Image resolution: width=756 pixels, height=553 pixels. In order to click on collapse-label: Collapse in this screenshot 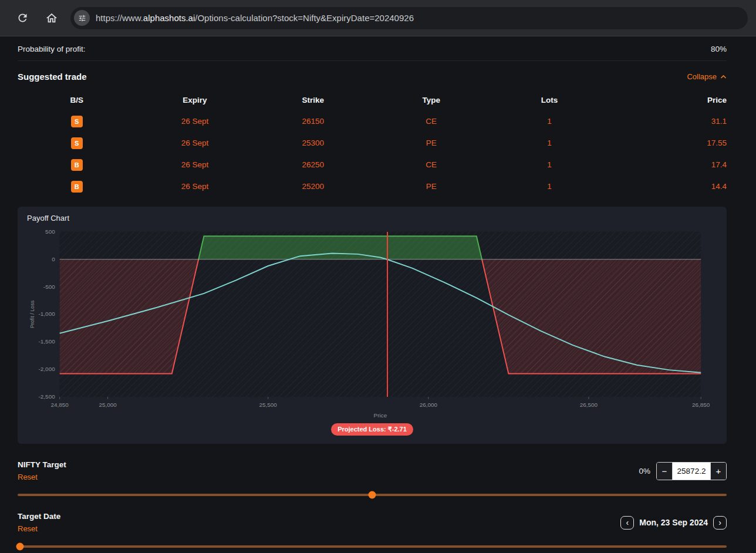, I will do `click(702, 76)`.